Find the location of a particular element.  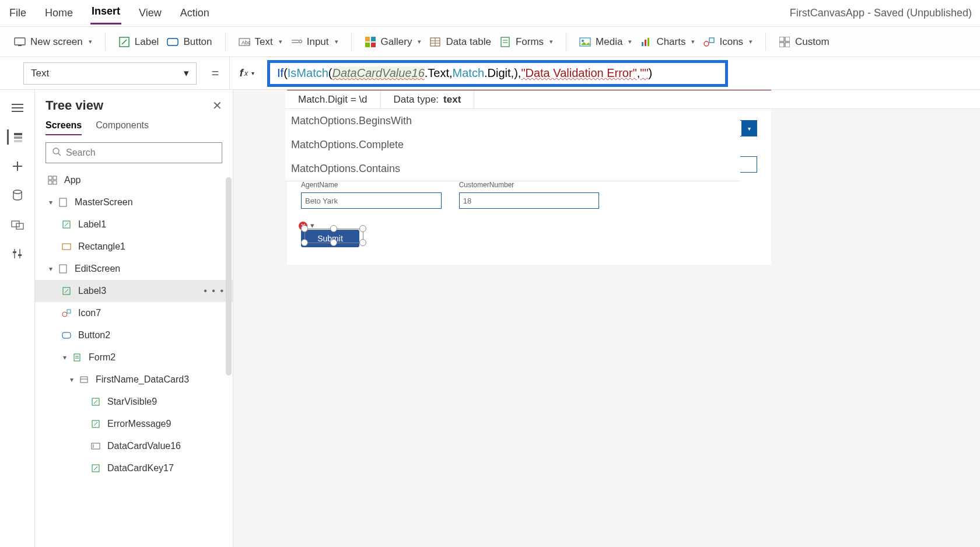

intellisense-option: MatchOptions.Complete is located at coordinates (513, 145).